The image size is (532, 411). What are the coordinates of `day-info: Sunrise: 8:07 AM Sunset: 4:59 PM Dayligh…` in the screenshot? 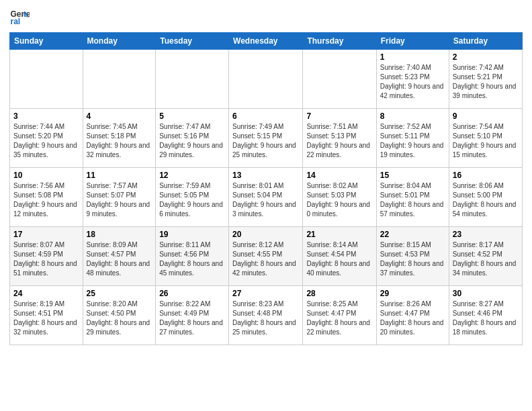 It's located at (46, 259).